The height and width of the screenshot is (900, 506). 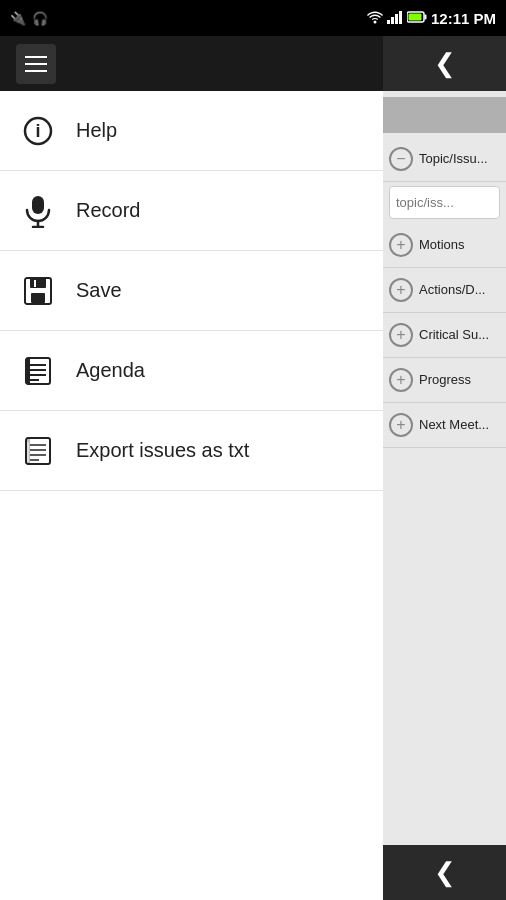 I want to click on motions-label: Motions, so click(x=442, y=245).